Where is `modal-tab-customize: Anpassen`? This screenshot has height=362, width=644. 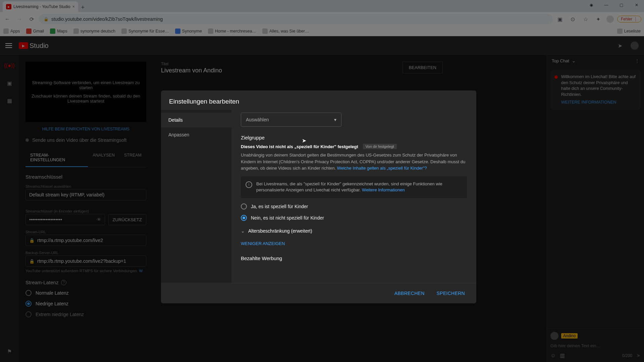
modal-tab-customize: Anpassen is located at coordinates (196, 135).